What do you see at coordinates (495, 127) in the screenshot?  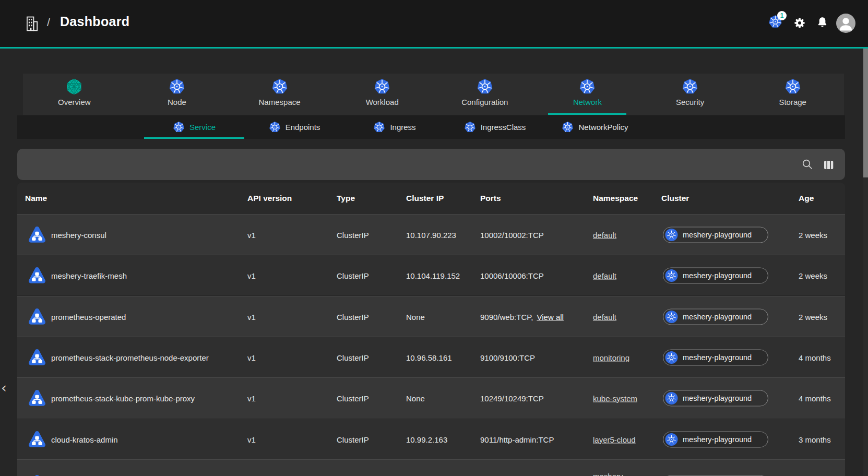 I see `subtab-ingressclass: IngressClass` at bounding box center [495, 127].